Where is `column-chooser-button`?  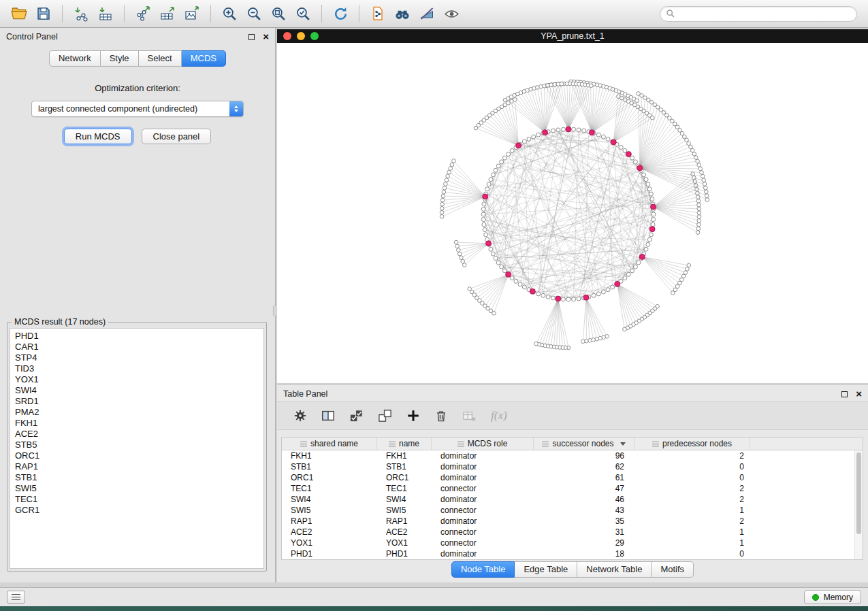
column-chooser-button is located at coordinates (328, 416).